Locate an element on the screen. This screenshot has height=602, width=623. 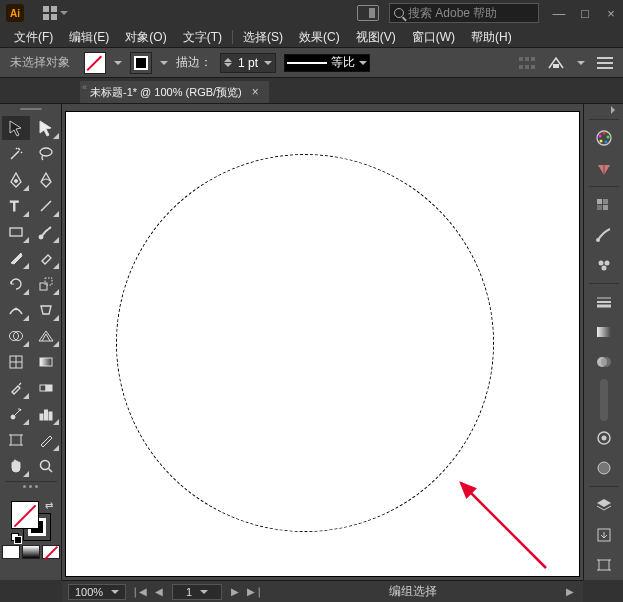
zoom-level-select: 100% is located at coordinates (97, 592).